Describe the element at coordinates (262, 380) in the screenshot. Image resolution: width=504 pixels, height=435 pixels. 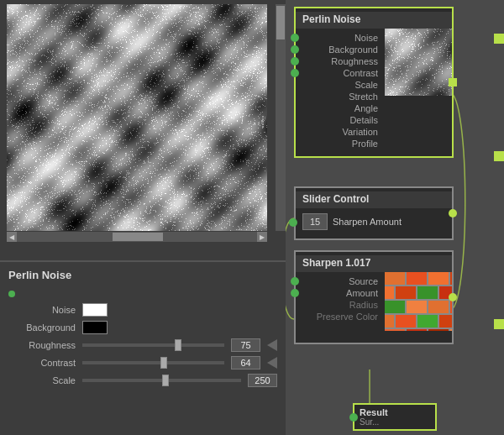
I see `scale-input` at that location.